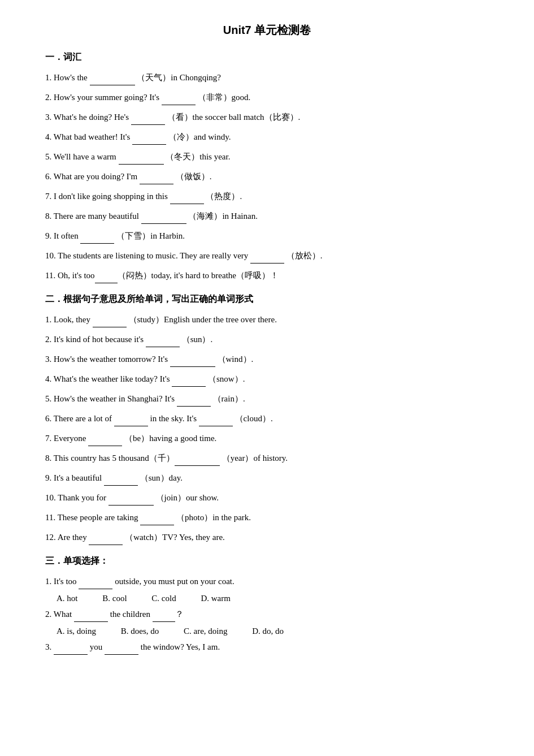 The height and width of the screenshot is (756, 534). I want to click on q1-6: 6. What are you doing? I'm （做饭）., so click(267, 176).